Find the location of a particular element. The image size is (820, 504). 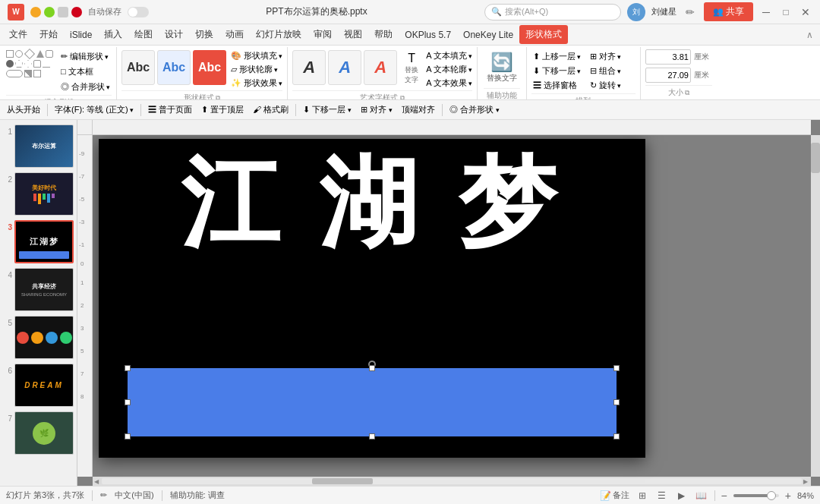

shape-fill-btn: 🎨 形状填充 ▾ is located at coordinates (257, 56).